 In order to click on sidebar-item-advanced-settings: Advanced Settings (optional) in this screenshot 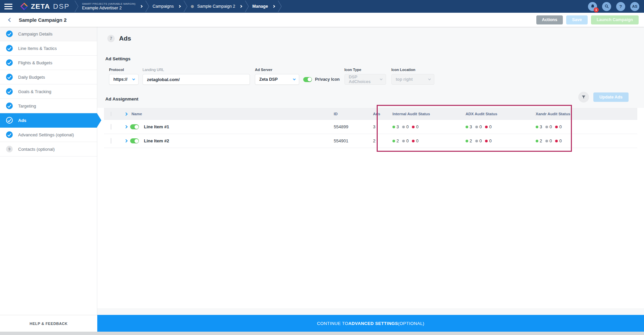, I will do `click(48, 135)`.